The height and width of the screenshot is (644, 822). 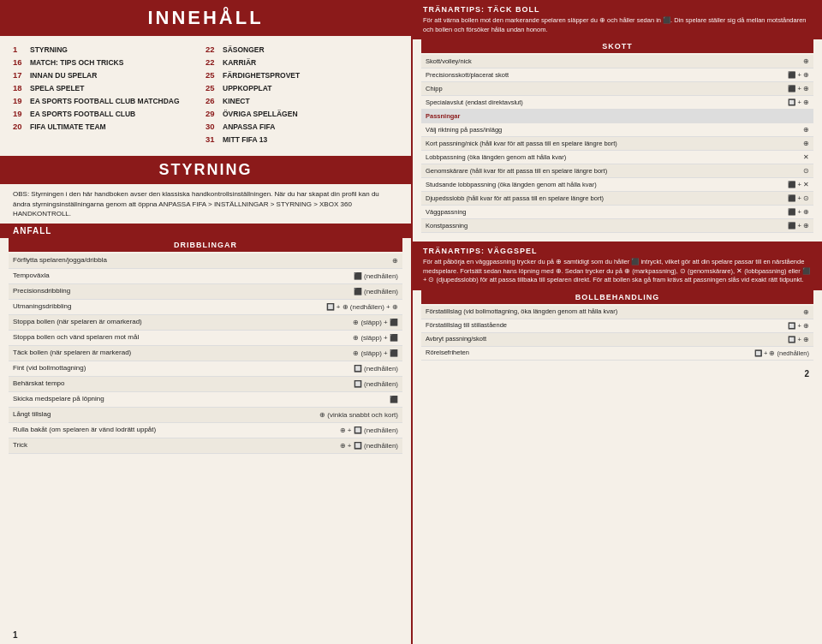 What do you see at coordinates (301, 127) in the screenshot?
I see `list-item: 30 ANPASSA FIFA` at bounding box center [301, 127].